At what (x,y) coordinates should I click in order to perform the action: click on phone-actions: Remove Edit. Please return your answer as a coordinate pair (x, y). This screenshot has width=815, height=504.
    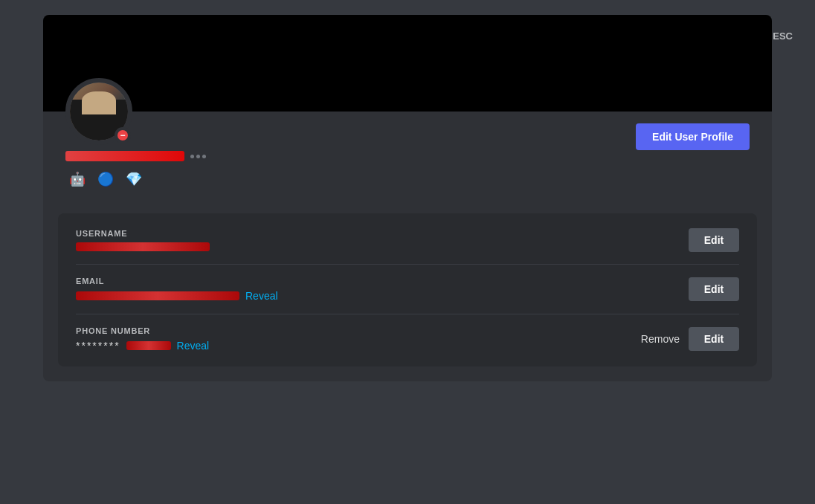
    Looking at the image, I should click on (690, 339).